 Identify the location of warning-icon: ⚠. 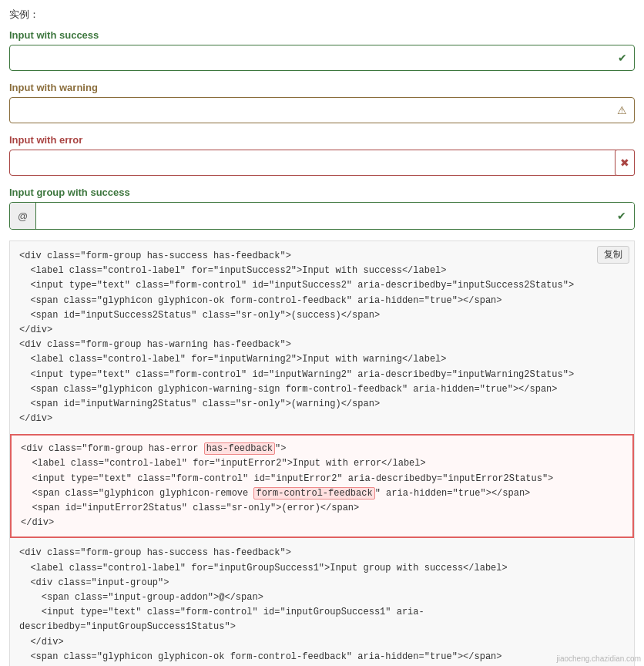
(622, 110).